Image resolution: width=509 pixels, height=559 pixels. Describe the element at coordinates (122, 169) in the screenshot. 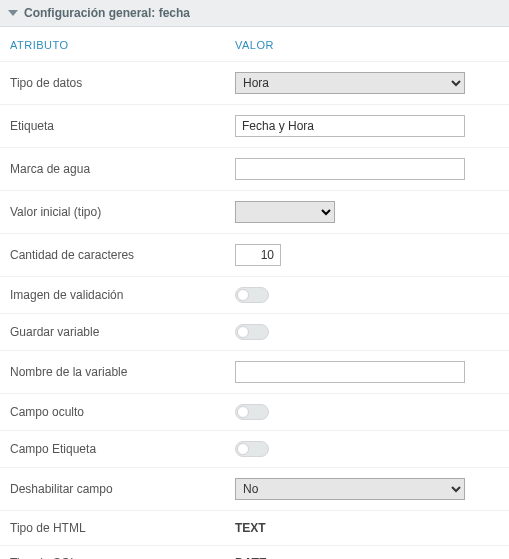

I see `label-marca-agua: Marca de agua` at that location.